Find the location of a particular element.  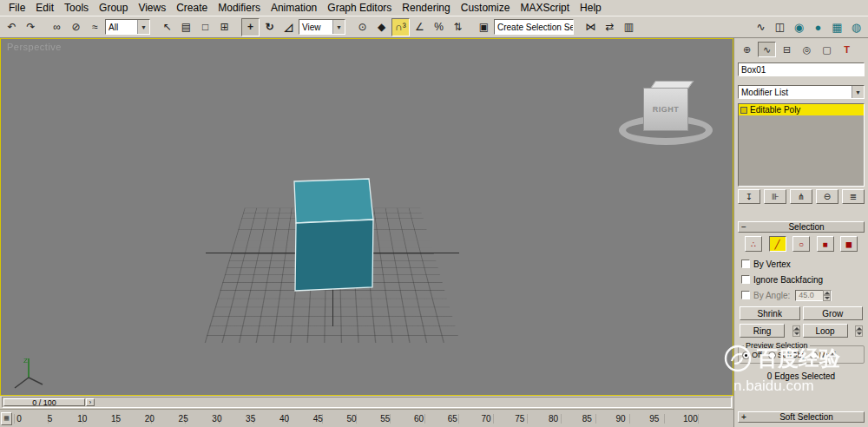

remove-modifier-icon: ⊖ is located at coordinates (827, 196).